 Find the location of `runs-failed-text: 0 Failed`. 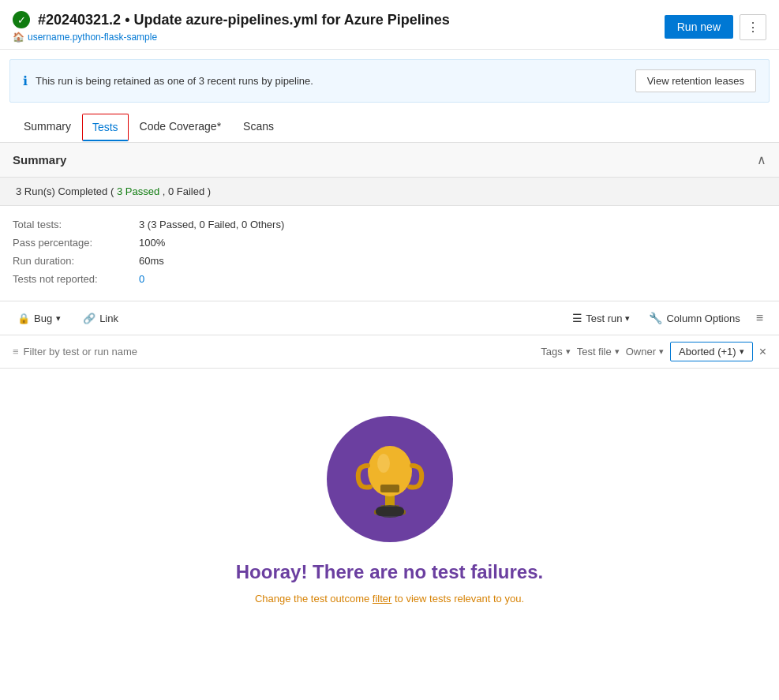

runs-failed-text: 0 Failed is located at coordinates (186, 191).